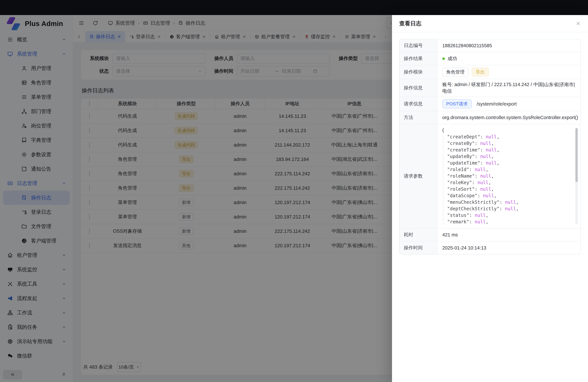 This screenshot has width=588, height=382. What do you see at coordinates (443, 179) in the screenshot?
I see `indent-guide` at bounding box center [443, 179].